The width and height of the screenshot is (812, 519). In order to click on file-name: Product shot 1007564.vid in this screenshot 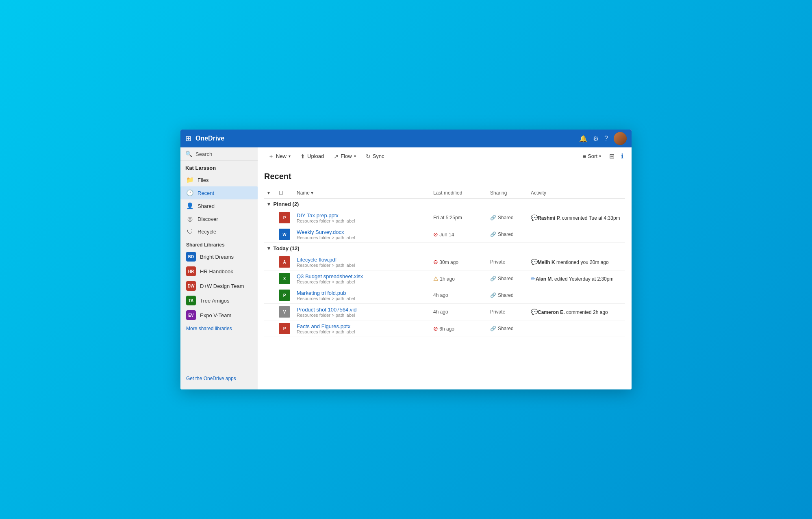, I will do `click(362, 309)`.